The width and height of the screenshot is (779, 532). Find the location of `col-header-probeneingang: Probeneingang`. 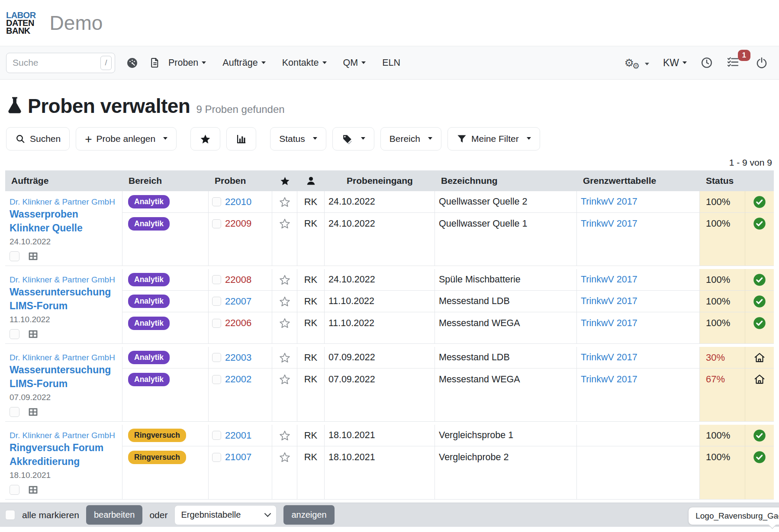

col-header-probeneingang: Probeneingang is located at coordinates (380, 181).